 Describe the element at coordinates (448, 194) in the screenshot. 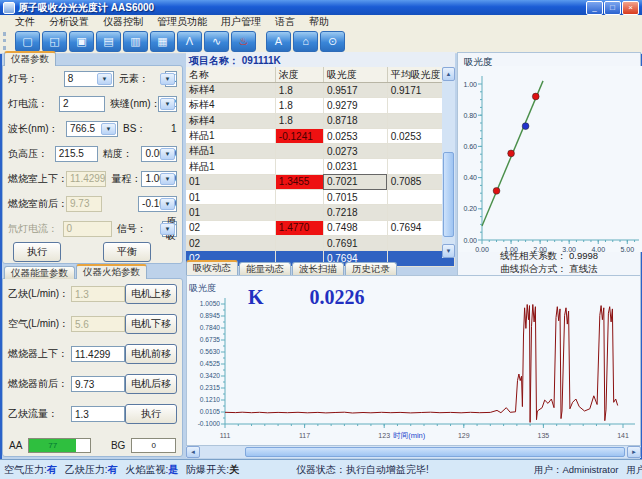

I see `table-scroll-thumb` at that location.